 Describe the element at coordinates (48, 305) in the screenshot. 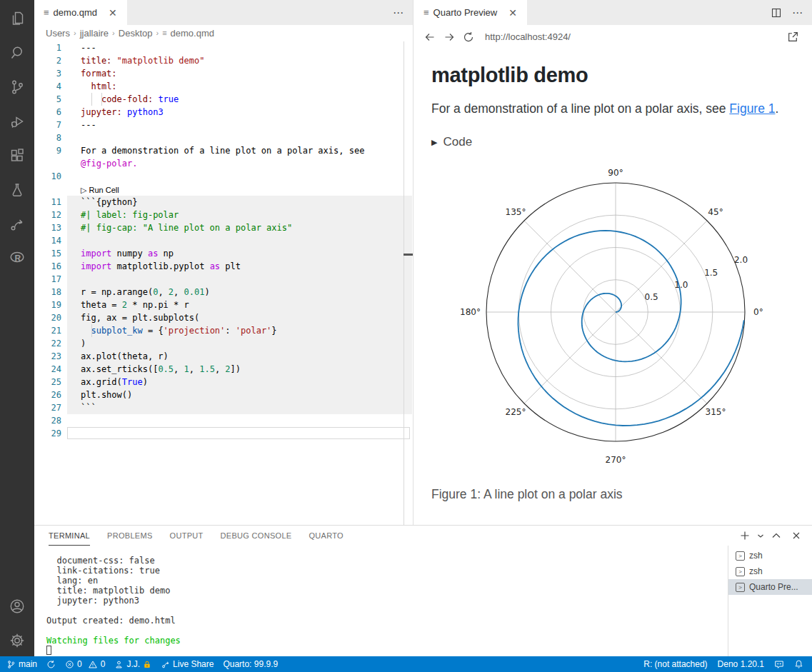

I see `line-number: 19` at that location.